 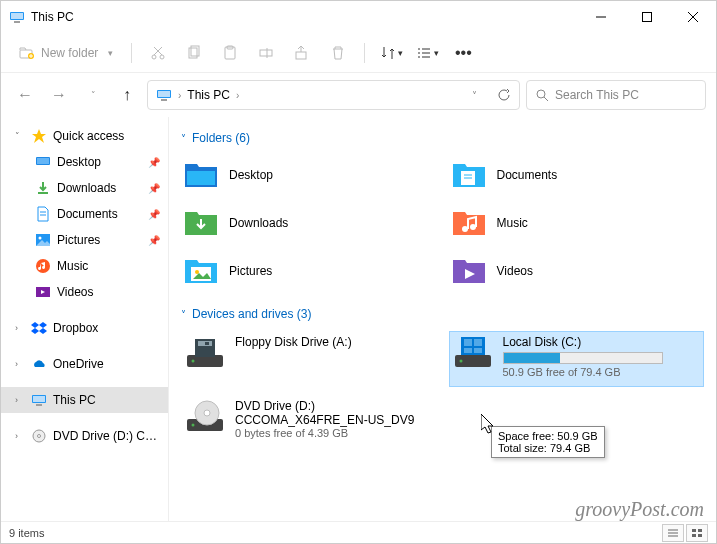 What do you see at coordinates (66, 53) in the screenshot?
I see `new-folder-button: New folder ▾` at bounding box center [66, 53].